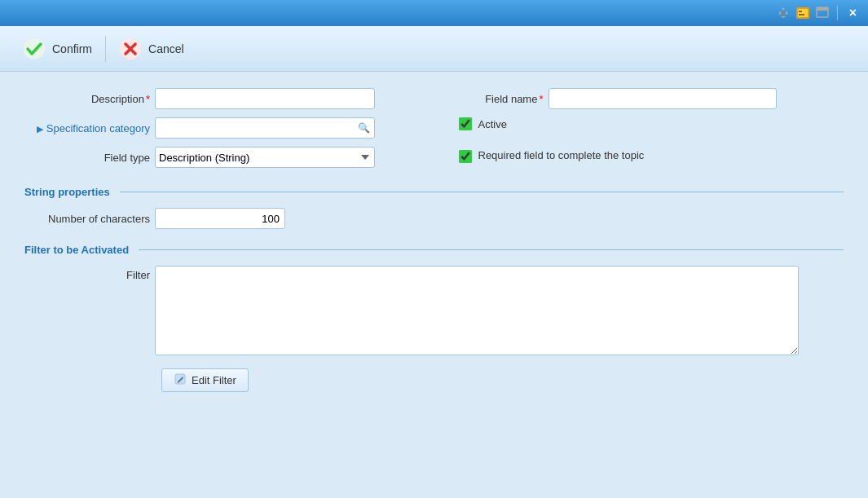  Describe the element at coordinates (504, 99) in the screenshot. I see `field-name-label: Field name*` at that location.